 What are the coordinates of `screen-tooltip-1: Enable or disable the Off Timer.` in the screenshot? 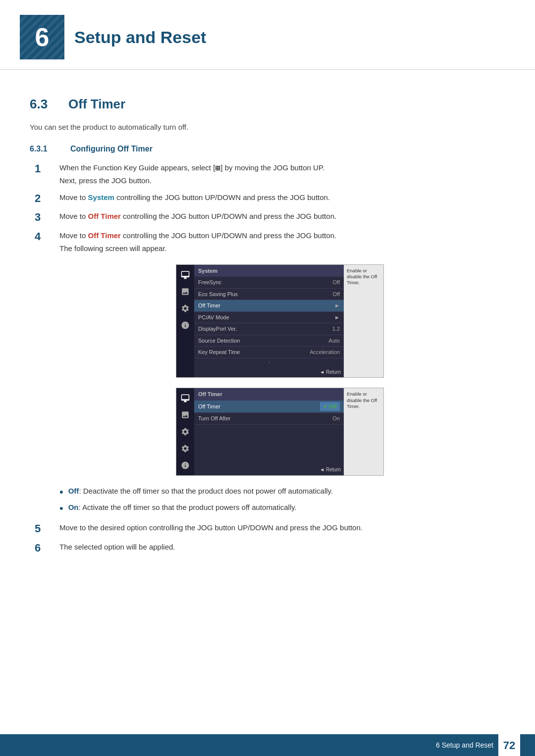 It's located at (364, 321).